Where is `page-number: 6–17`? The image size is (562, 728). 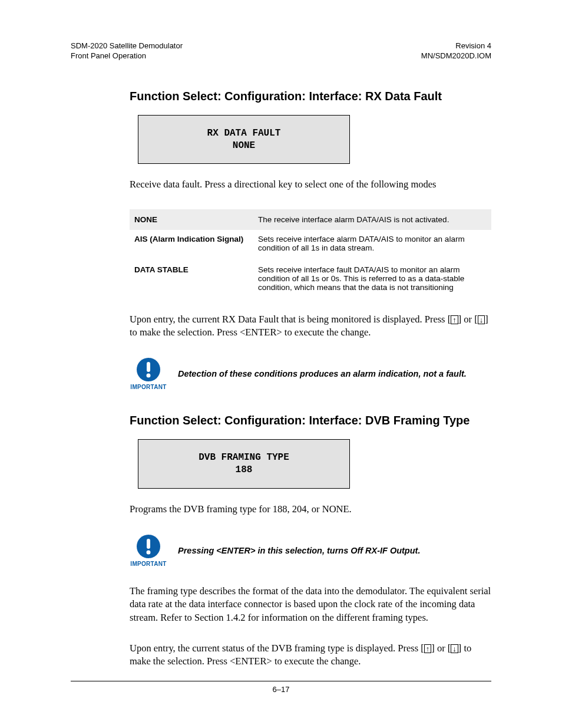 page-number: 6–17 is located at coordinates (282, 690).